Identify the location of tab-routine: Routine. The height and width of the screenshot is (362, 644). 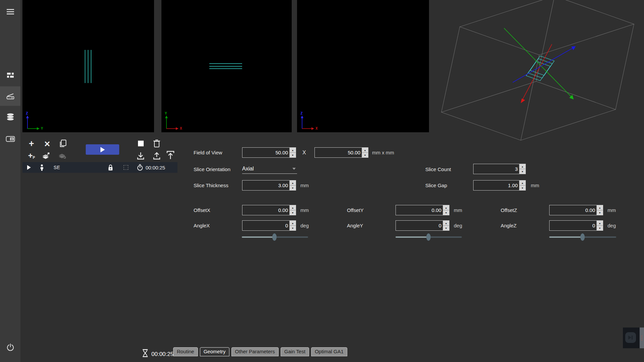
(186, 352).